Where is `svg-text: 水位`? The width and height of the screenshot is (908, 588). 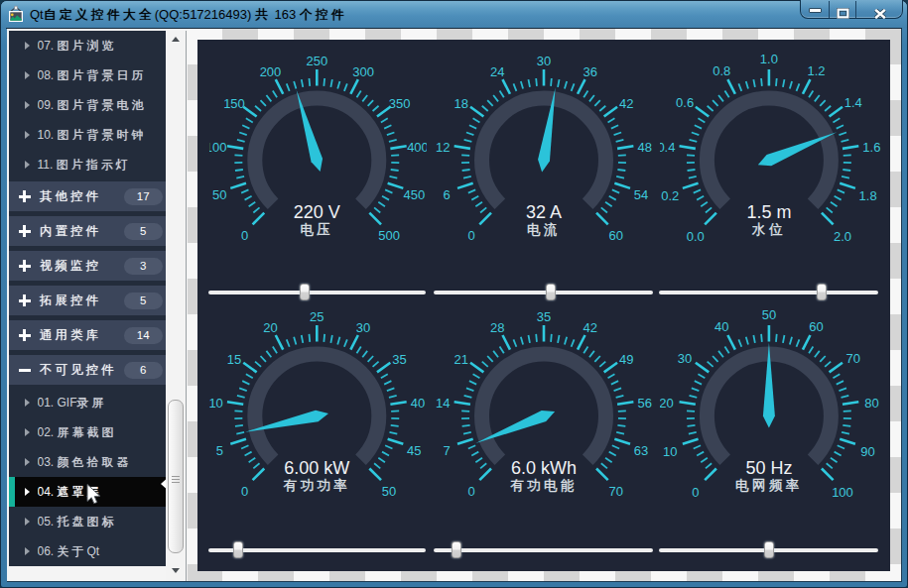
svg-text: 水位 is located at coordinates (768, 230).